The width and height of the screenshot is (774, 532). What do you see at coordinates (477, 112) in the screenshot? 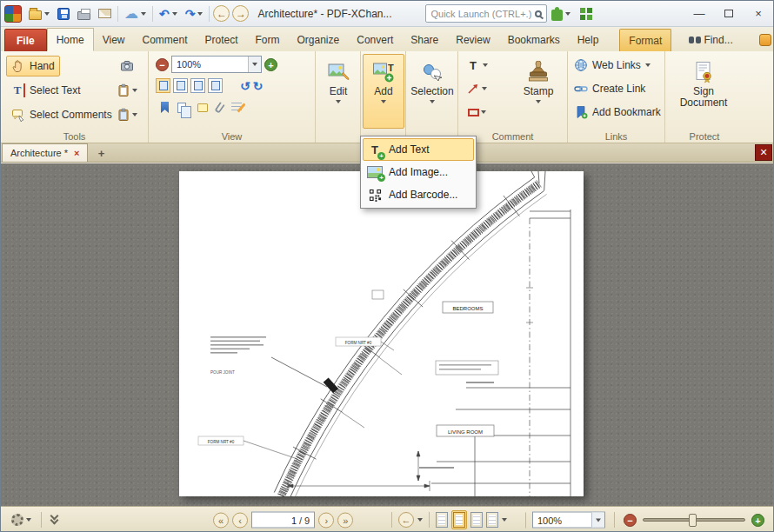
I see `rectangle-tool-button` at bounding box center [477, 112].